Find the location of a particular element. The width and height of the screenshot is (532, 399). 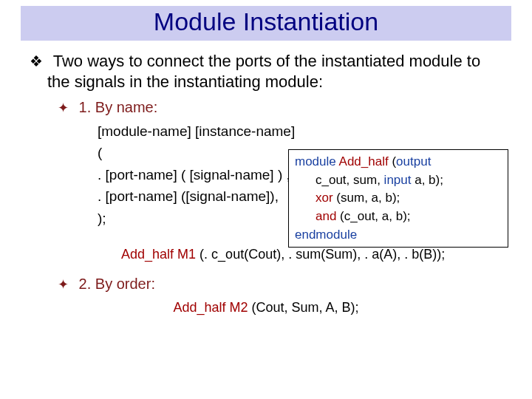

xor-gate: xor is located at coordinates (324, 198).